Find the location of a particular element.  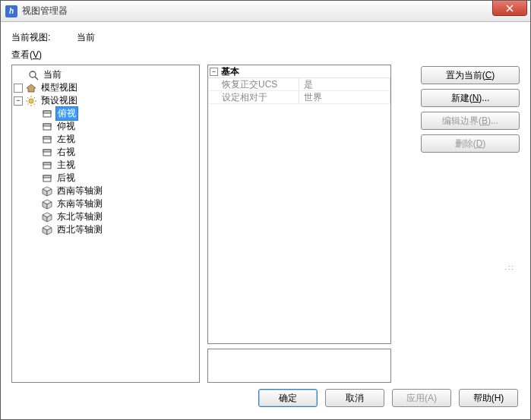

apply-button: 应用(A) is located at coordinates (422, 398).